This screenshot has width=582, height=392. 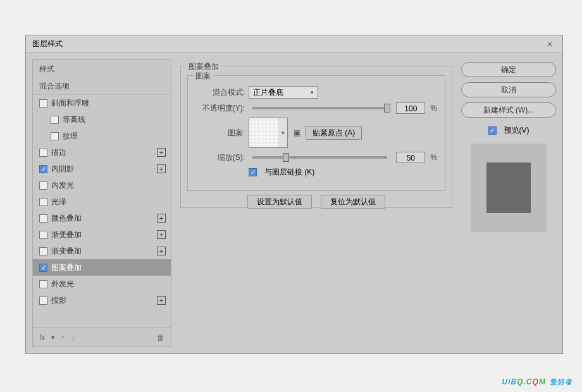 I want to click on action-panel: 确定 取消 新建样式 (W)... ✓ 预览(V), so click(x=509, y=204).